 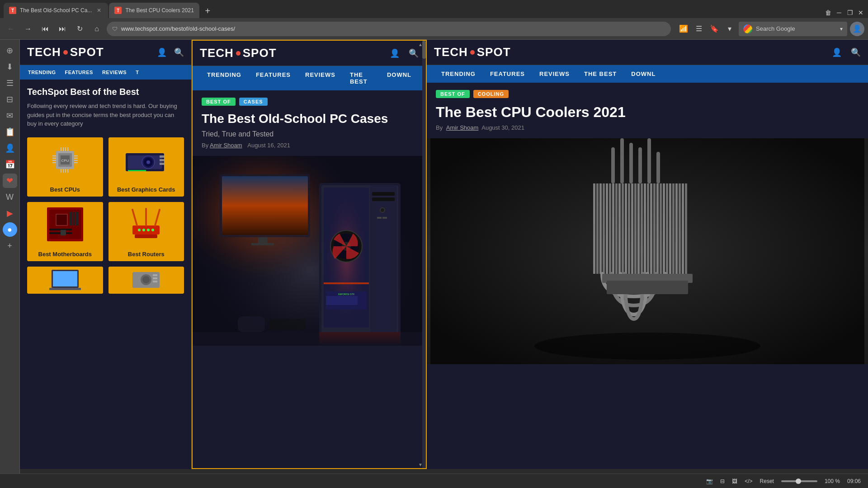 I want to click on card-gpus: Best Graphics Cards, so click(x=146, y=167).